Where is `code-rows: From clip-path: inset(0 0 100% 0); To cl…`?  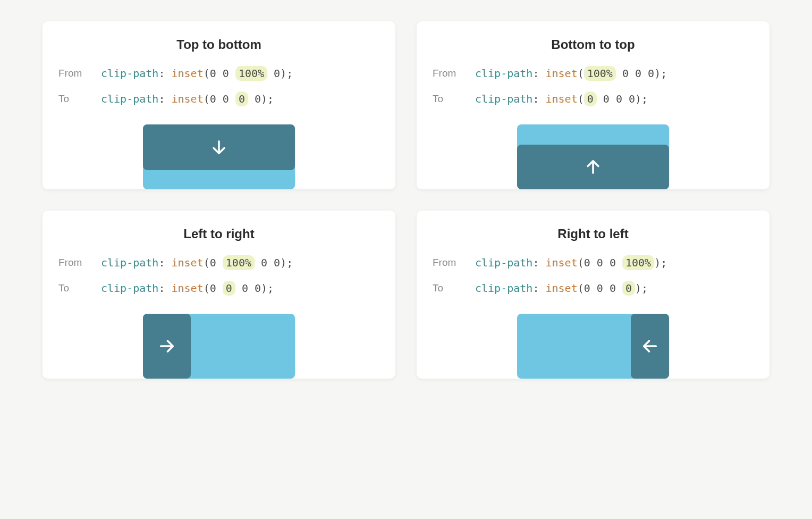
code-rows: From clip-path: inset(0 0 100% 0); To cl… is located at coordinates (219, 86).